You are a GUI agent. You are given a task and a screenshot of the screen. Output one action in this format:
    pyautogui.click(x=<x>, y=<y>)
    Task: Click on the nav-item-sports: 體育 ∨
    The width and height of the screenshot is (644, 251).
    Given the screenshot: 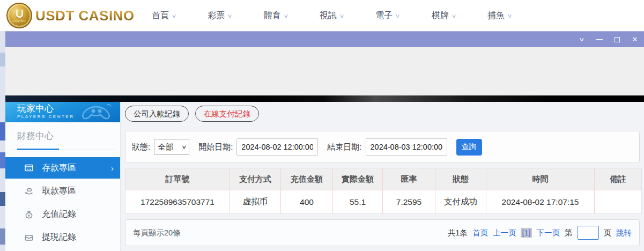 What is the action you would take?
    pyautogui.click(x=276, y=16)
    